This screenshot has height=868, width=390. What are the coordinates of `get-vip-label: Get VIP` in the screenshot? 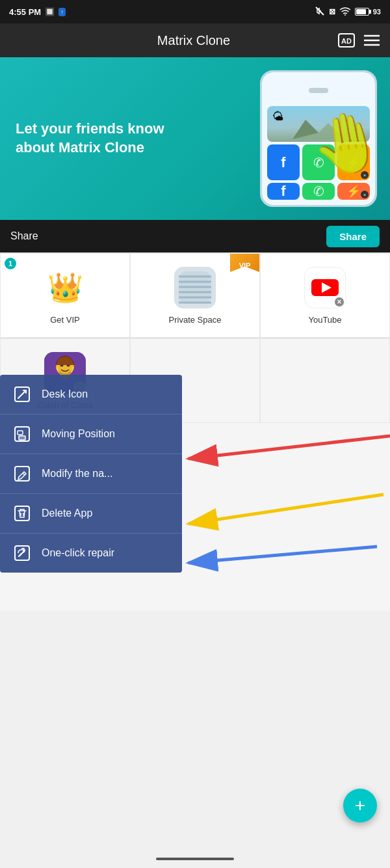 It's located at (65, 320).